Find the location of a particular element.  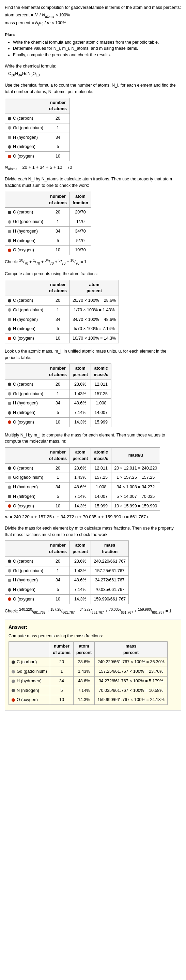

mass-fractions-intro: Divide the mass for each element by m to… is located at coordinates (93, 531).